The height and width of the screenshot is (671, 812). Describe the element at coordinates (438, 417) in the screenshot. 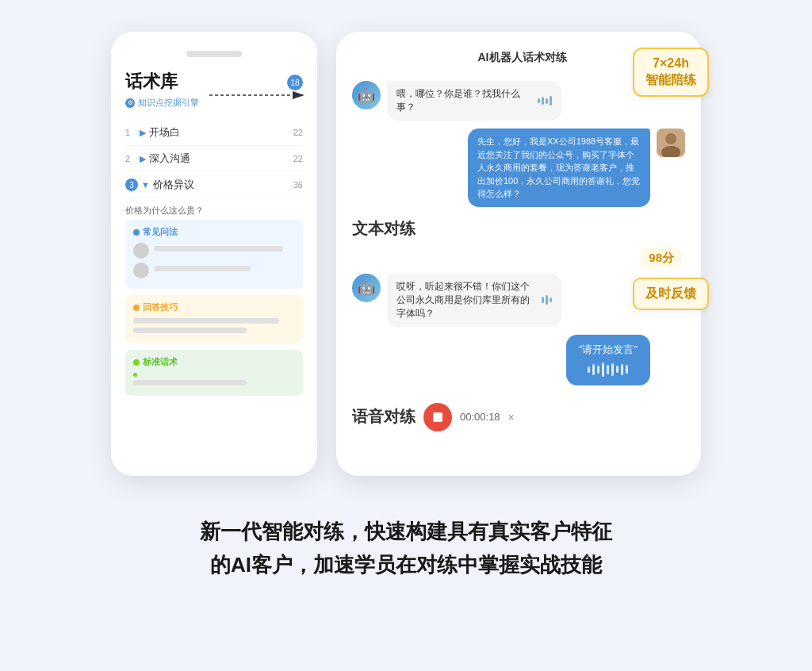

I see `record-icon` at that location.